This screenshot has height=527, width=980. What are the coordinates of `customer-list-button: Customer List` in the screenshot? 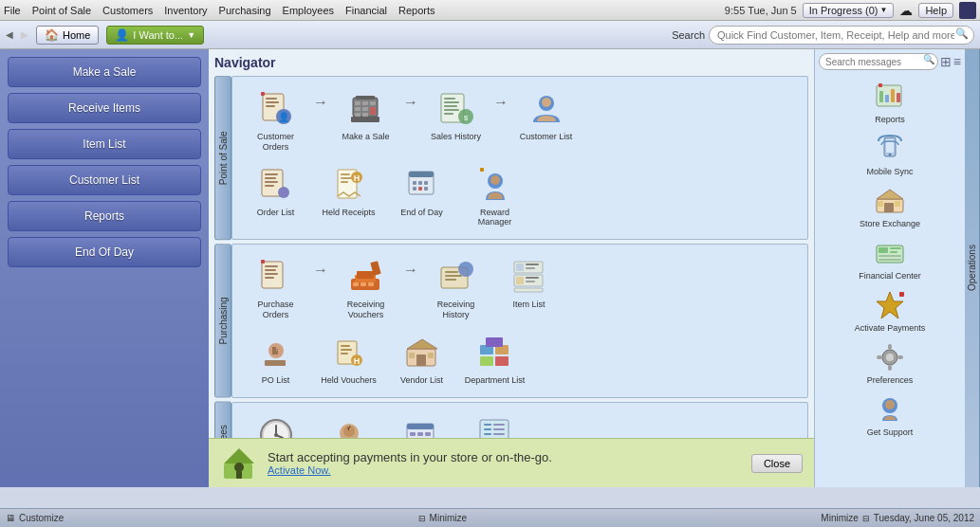 It's located at (104, 180).